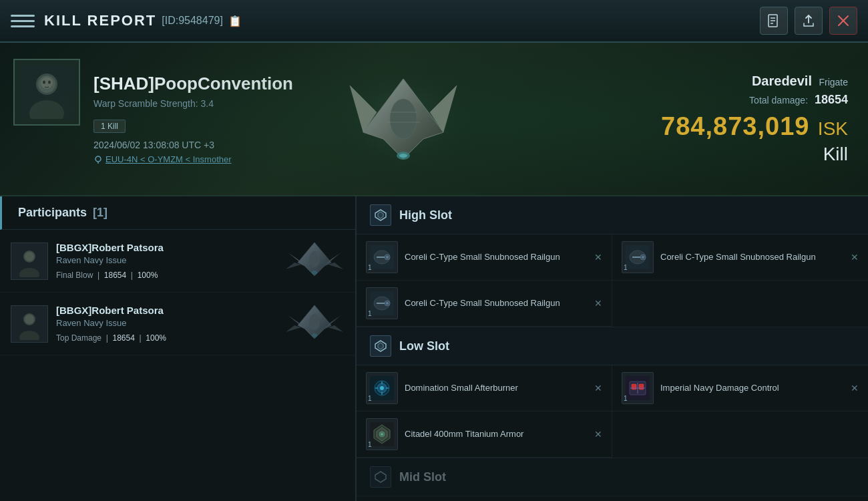  What do you see at coordinates (100, 21) in the screenshot?
I see `page-title: KILL REPORT` at bounding box center [100, 21].